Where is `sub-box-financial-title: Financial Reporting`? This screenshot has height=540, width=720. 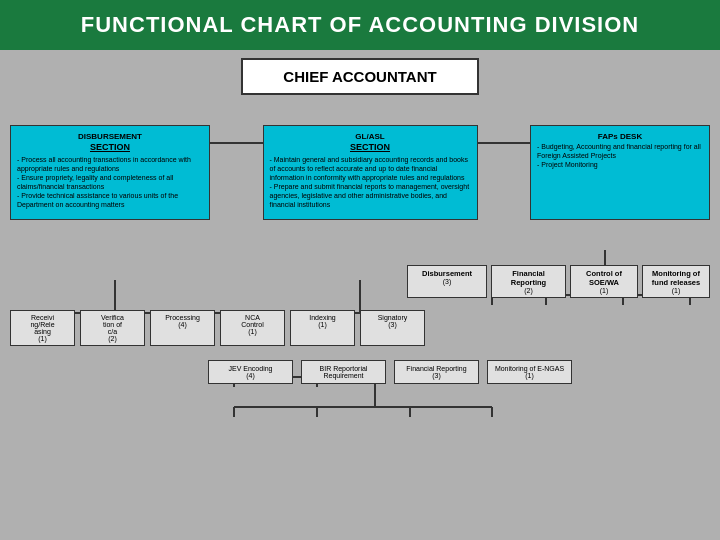 sub-box-financial-title: Financial Reporting is located at coordinates (528, 278).